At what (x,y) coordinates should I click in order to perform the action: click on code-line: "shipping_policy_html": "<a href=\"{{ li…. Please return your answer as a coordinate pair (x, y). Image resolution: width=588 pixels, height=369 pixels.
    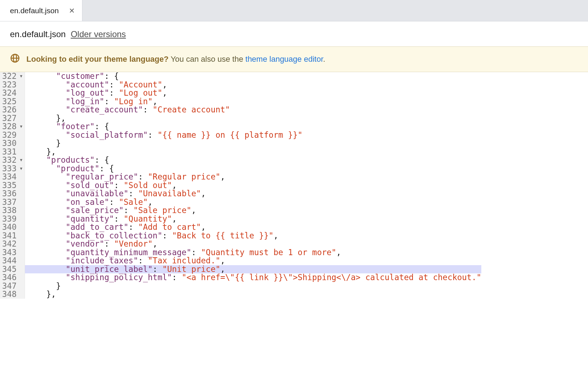
    Looking at the image, I should click on (253, 278).